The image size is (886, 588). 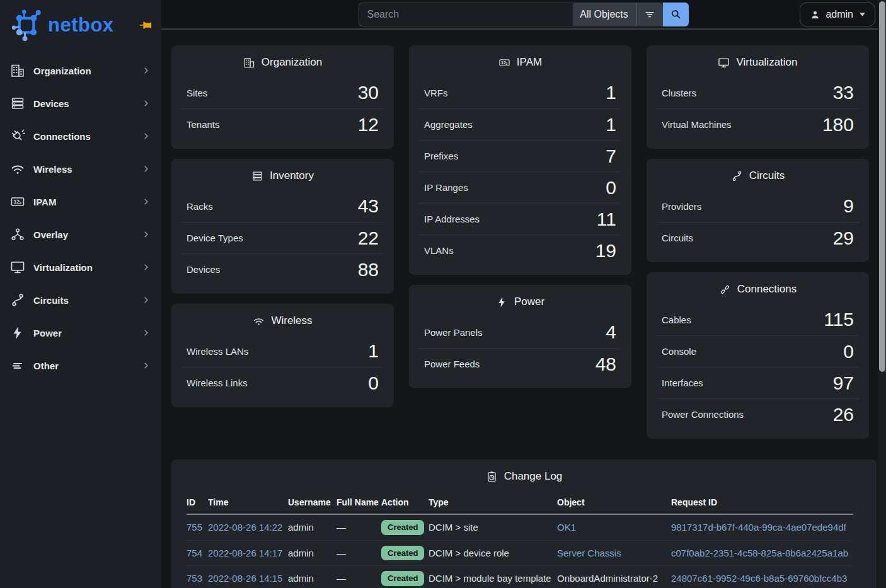 I want to click on stat-label: Providers, so click(x=682, y=207).